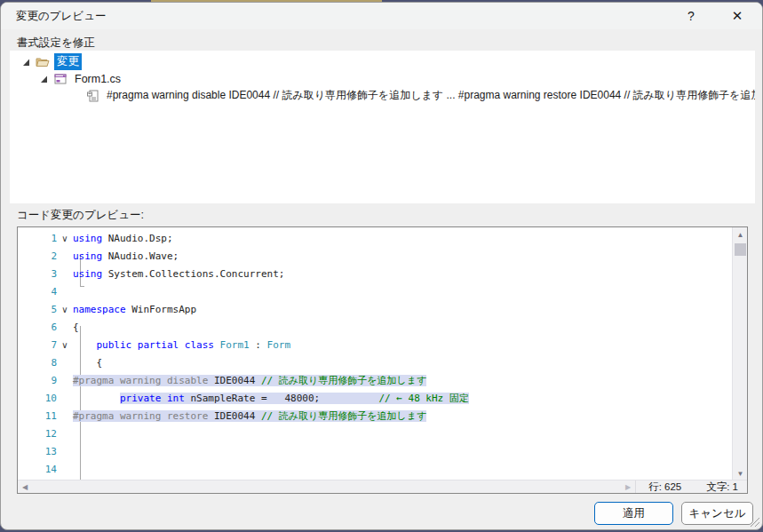  What do you see at coordinates (421, 96) in the screenshot?
I see `tree-row-change-item: #pragma warning disable IDE0044 // 読み取り専…` at bounding box center [421, 96].